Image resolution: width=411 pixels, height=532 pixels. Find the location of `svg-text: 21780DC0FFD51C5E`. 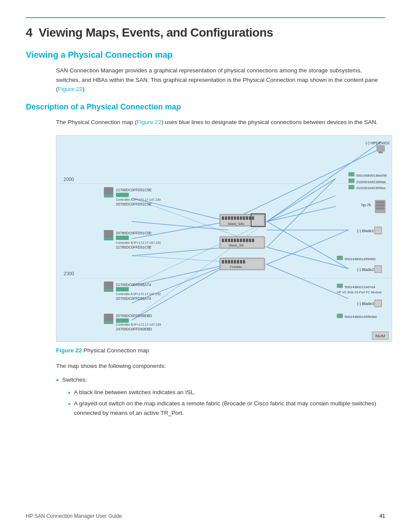

svg-text: 21780DC0FFD51C5E is located at coordinates (134, 247).